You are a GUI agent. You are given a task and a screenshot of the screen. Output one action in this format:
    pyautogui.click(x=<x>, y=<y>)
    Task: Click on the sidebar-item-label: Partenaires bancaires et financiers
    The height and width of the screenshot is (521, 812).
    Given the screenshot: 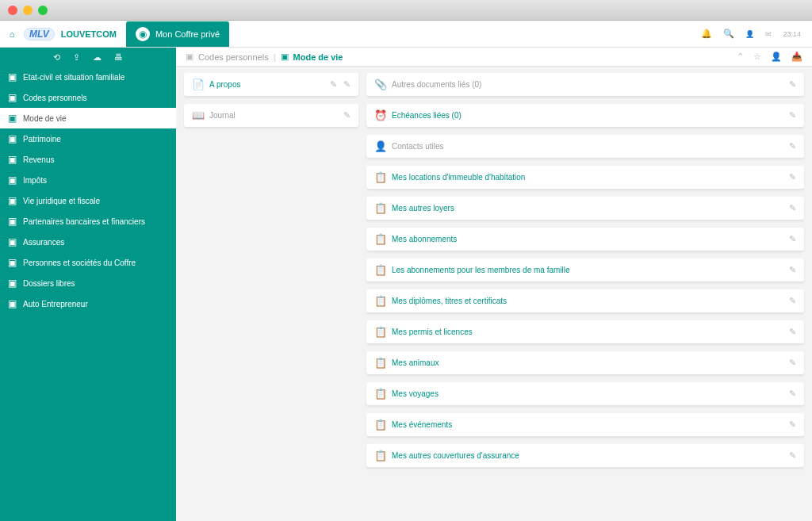 What is the action you would take?
    pyautogui.click(x=84, y=222)
    